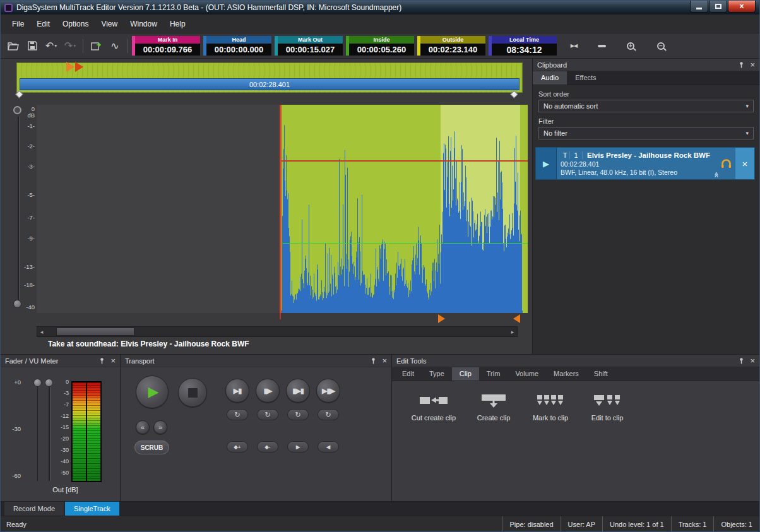 This screenshot has width=760, height=532. I want to click on time-field-mark-in: Mark In 00:00:09.766, so click(166, 45).